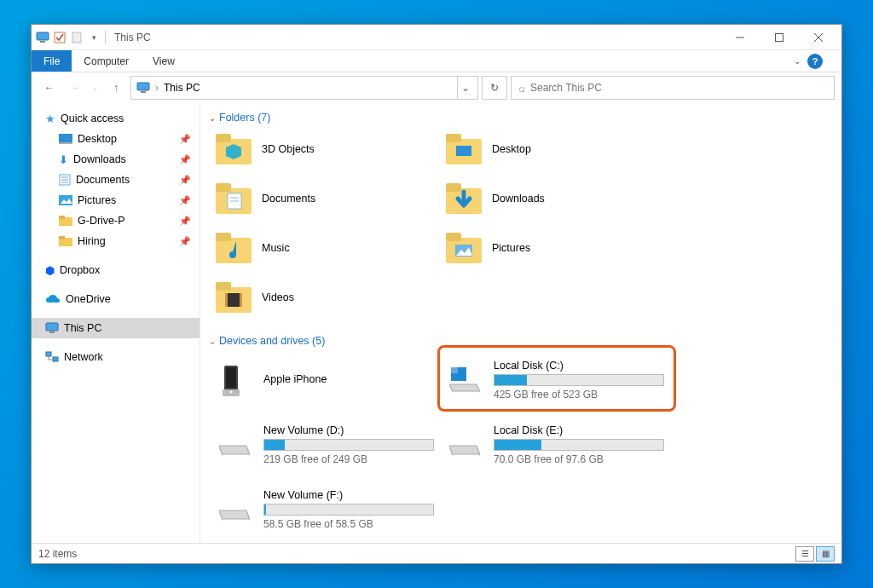 The image size is (873, 588). What do you see at coordinates (116, 88) in the screenshot?
I see `up-button: ↑` at bounding box center [116, 88].